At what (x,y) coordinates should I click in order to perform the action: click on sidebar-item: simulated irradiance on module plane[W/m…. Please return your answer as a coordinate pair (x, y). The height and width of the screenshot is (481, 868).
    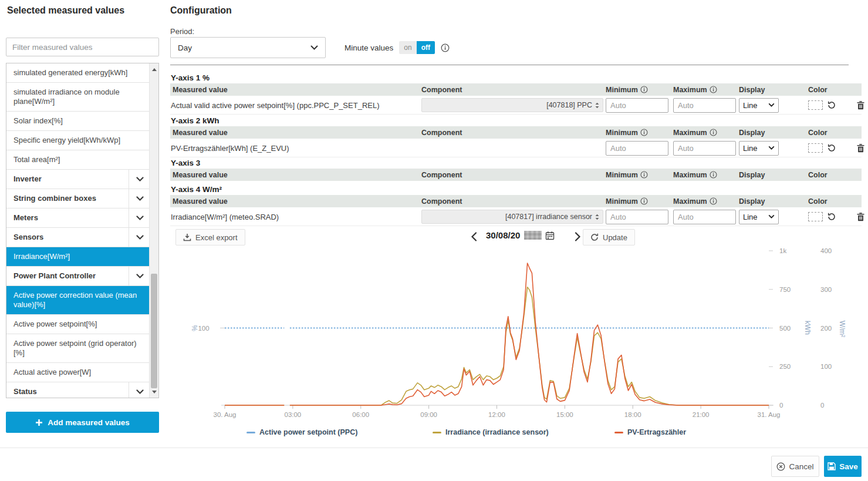
    Looking at the image, I should click on (79, 97).